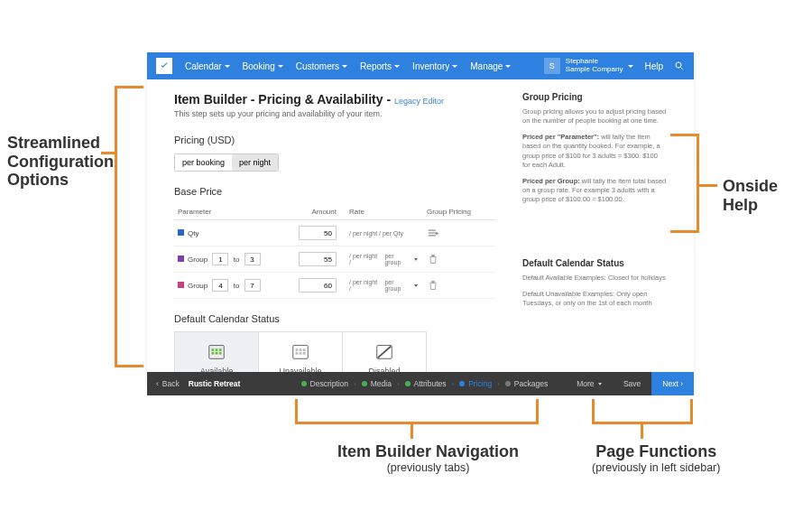 This screenshot has height=511, width=812. What do you see at coordinates (426, 384) in the screenshot?
I see `step-attributes: Attributes` at bounding box center [426, 384].